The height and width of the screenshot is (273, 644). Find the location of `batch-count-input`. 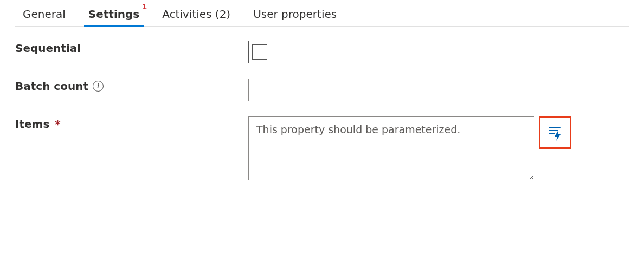

batch-count-input is located at coordinates (391, 90).